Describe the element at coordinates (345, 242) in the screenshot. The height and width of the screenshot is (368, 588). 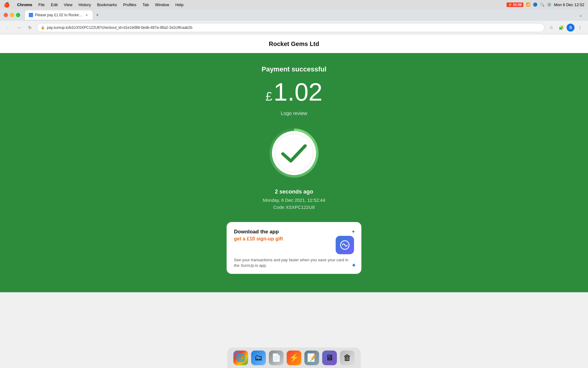
I see `app-card-icon-area: ✦` at that location.